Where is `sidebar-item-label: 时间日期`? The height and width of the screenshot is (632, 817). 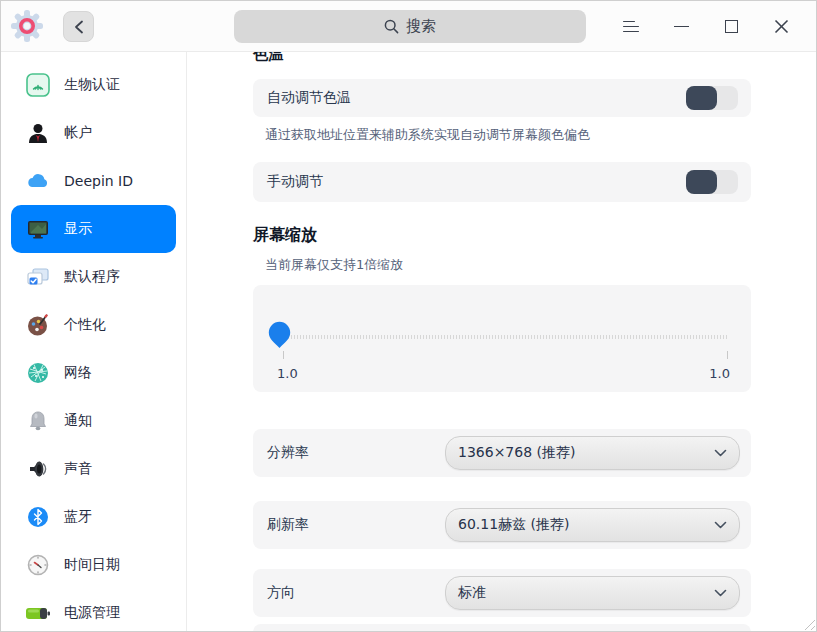 sidebar-item-label: 时间日期 is located at coordinates (92, 565).